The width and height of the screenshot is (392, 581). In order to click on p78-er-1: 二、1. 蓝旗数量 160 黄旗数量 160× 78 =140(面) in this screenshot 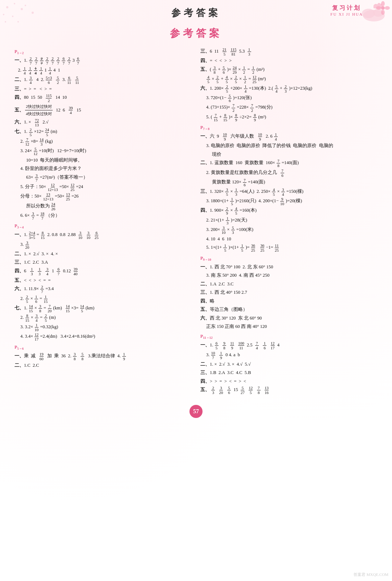, I will do `click(289, 163)`.